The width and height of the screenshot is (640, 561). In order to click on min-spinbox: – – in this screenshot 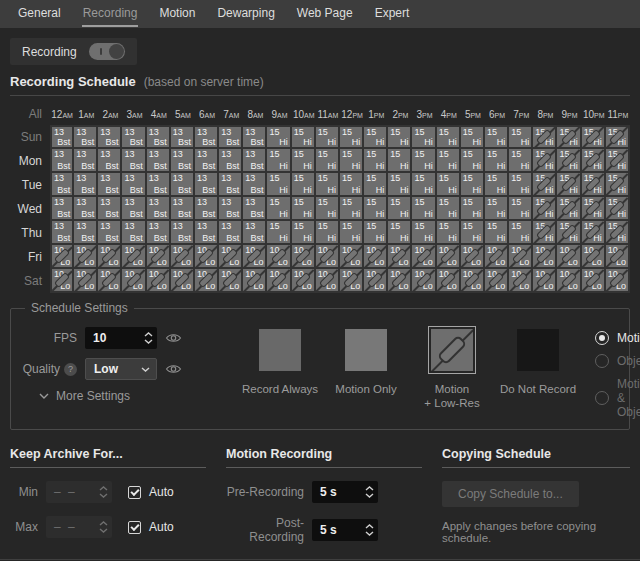, I will do `click(79, 492)`.